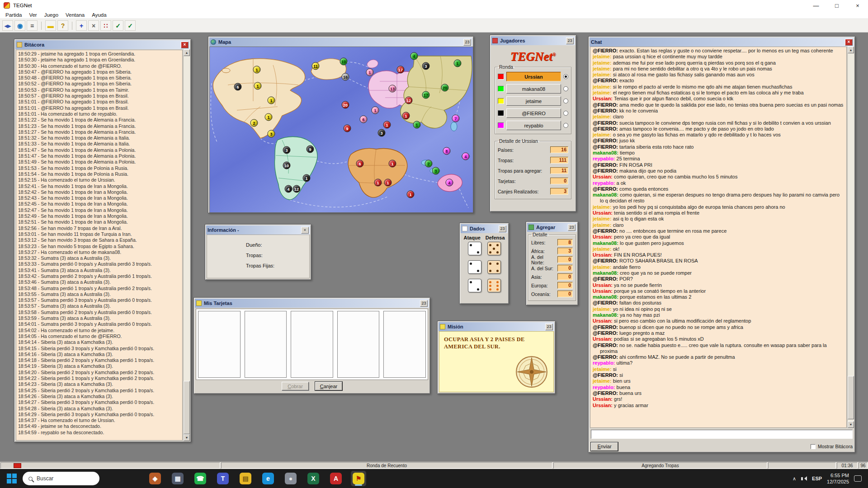 The image size is (868, 488). What do you see at coordinates (496, 327) in the screenshot?
I see `mision-titlebar: Misión 23` at bounding box center [496, 327].